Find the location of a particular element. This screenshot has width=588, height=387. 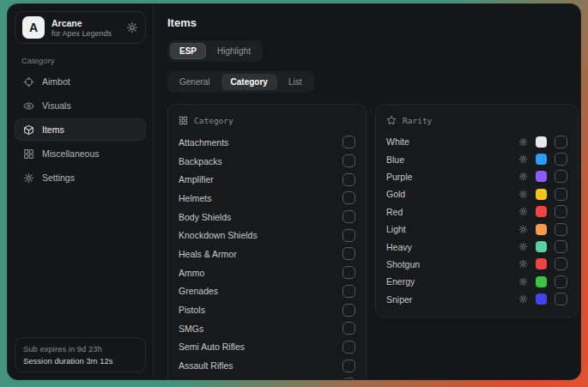

page-title: Items is located at coordinates (367, 22).